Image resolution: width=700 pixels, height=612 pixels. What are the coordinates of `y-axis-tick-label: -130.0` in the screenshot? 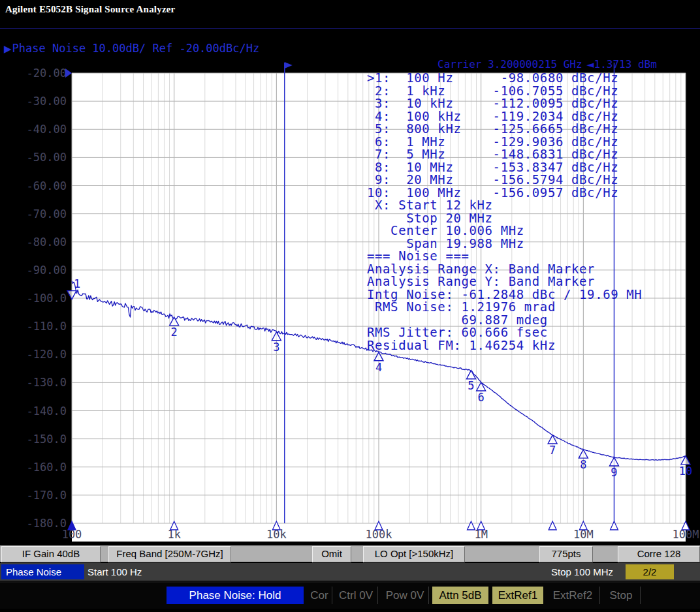 It's located at (47, 382).